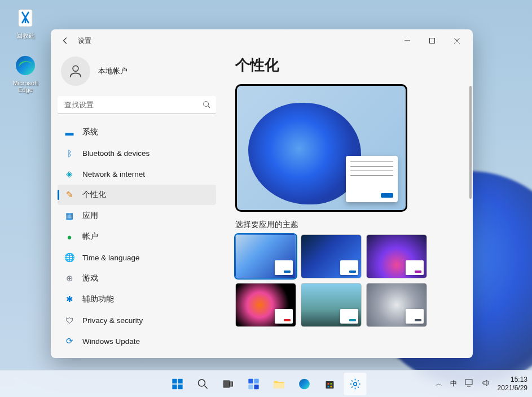 The image size is (532, 397). Describe the element at coordinates (486, 384) in the screenshot. I see `volume-tray-icon` at that location.